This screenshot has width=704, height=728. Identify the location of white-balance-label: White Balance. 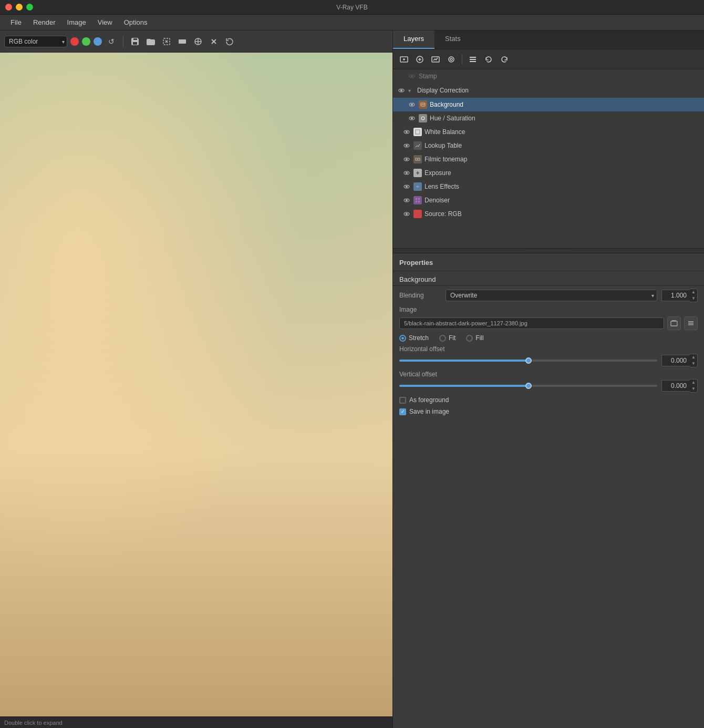
(562, 132).